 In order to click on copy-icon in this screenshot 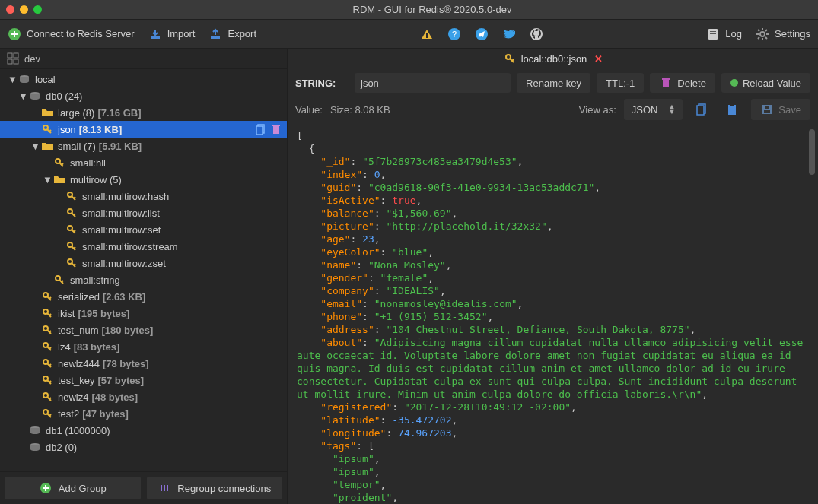, I will do `click(260, 129)`.